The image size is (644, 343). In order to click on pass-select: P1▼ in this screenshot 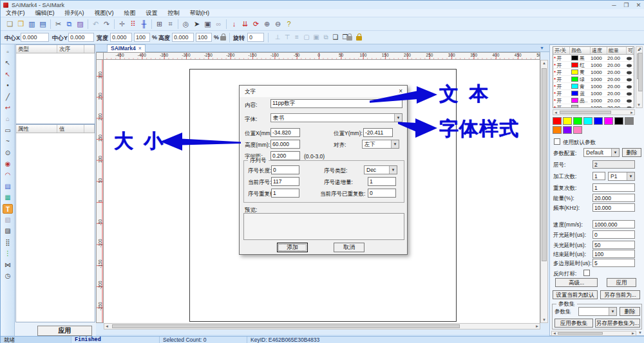, I will do `click(621, 176)`.